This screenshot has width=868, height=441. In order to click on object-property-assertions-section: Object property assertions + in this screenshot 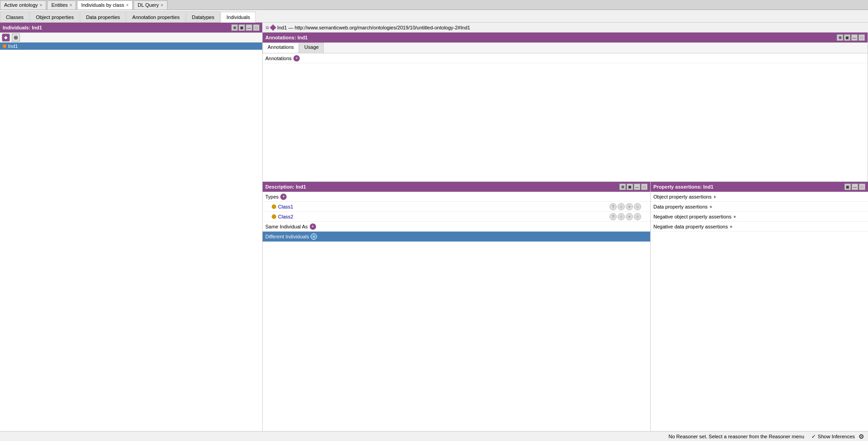, I will do `click(759, 197)`.